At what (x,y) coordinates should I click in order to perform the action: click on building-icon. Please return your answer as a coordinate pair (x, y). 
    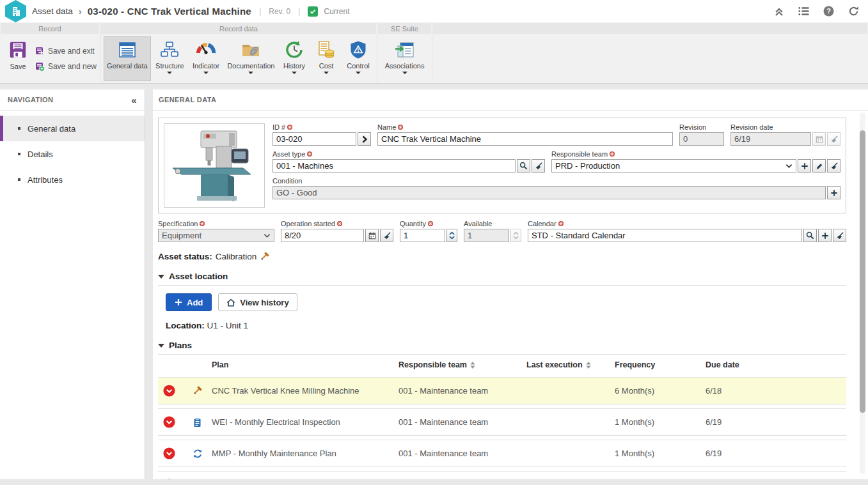
    Looking at the image, I should click on (16, 12).